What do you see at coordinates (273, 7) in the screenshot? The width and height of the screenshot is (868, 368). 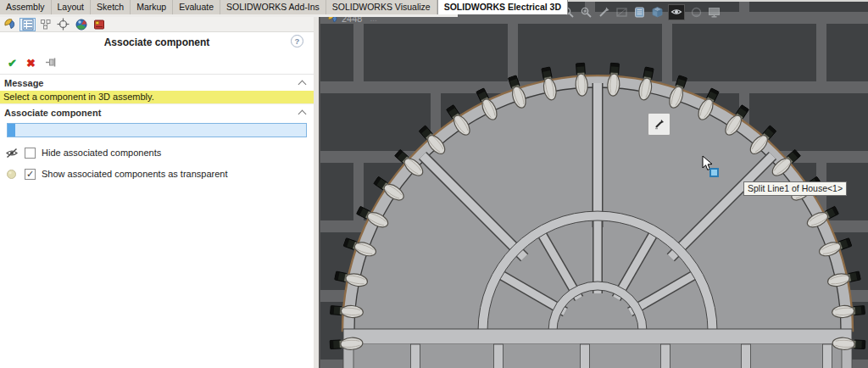 I see `ribbon-tab-solidworks-add-ins: SOLIDWORKS Add-Ins` at bounding box center [273, 7].